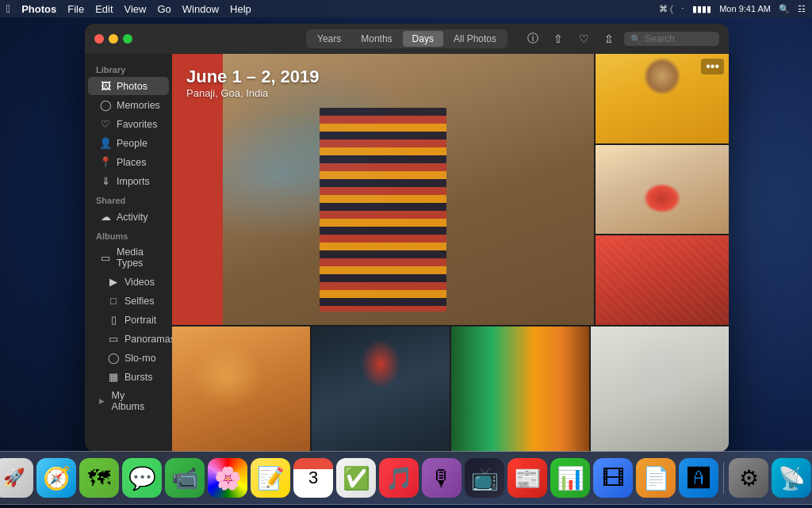  What do you see at coordinates (76, 10) in the screenshot?
I see `menu-file: File` at bounding box center [76, 10].